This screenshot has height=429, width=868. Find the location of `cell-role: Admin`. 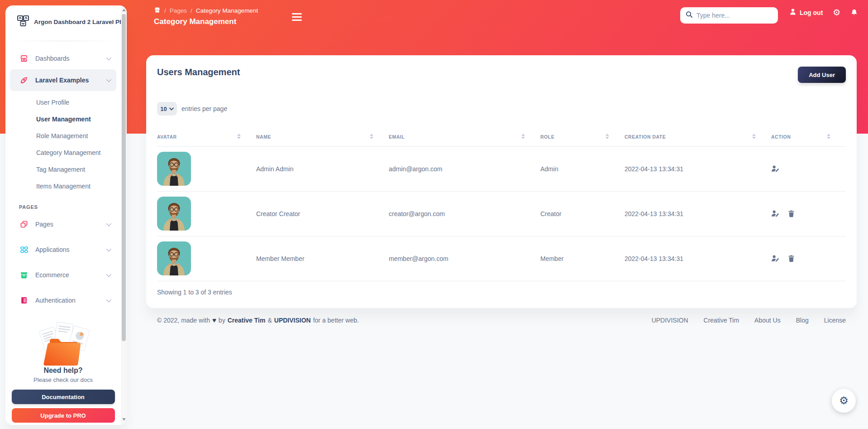

cell-role: Admin is located at coordinates (582, 169).